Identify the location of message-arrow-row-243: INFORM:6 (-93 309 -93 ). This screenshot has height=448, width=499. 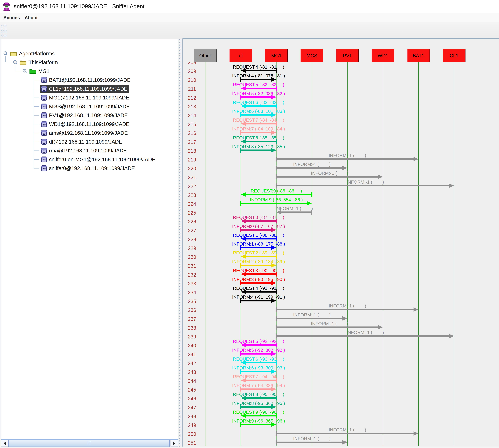
(259, 370).